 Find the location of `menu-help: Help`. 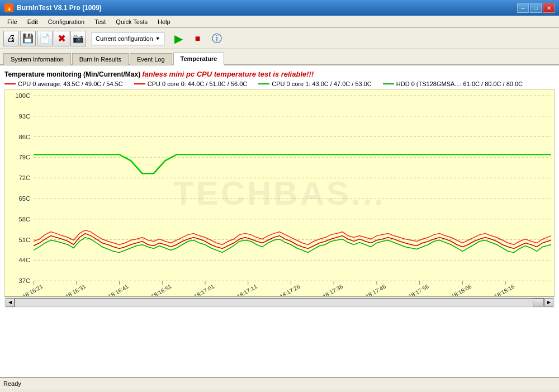

menu-help: Help is located at coordinates (164, 22).